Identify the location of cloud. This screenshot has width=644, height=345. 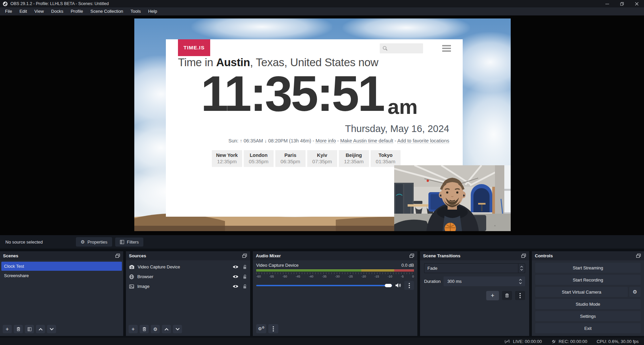
(262, 30).